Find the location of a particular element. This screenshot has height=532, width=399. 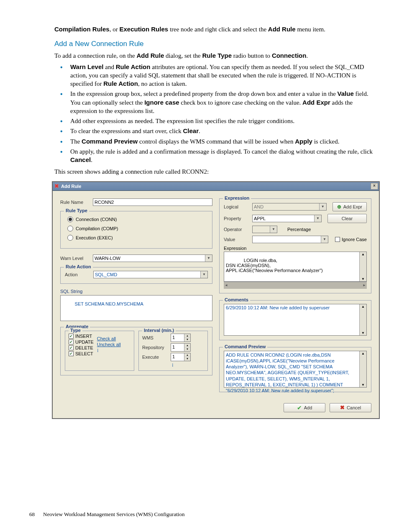

aggregate-group: Aggregate Type INSERT UPDATE DELETE SELE… is located at coordinates (136, 351).